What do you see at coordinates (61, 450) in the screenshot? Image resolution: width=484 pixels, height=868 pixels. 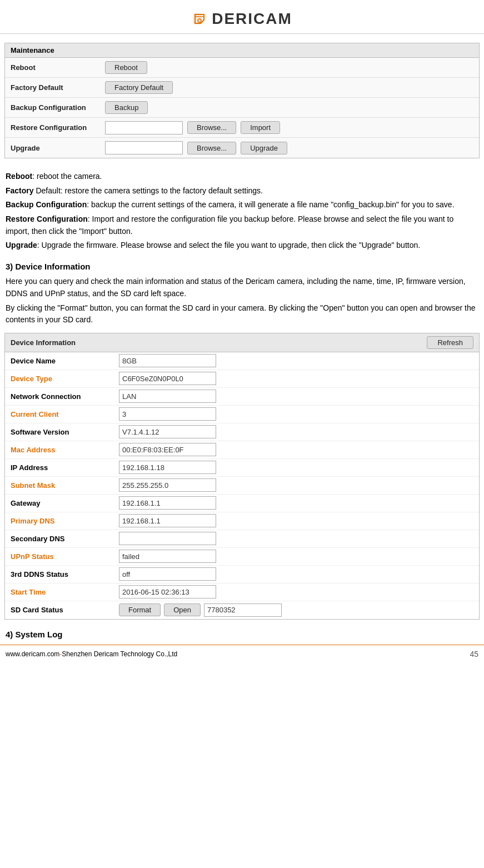 I see `mac-address-label: Mac Address` at bounding box center [61, 450].